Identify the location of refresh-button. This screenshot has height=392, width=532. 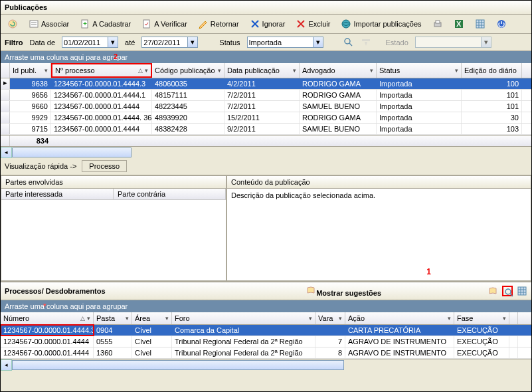
(13, 24).